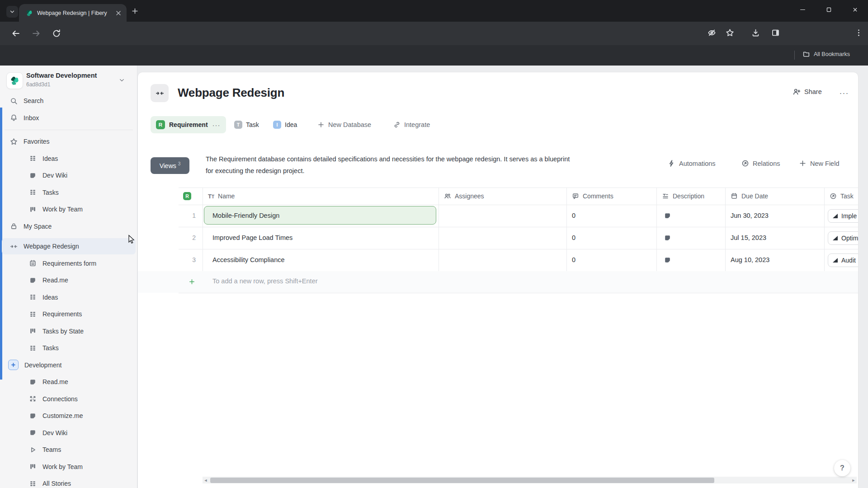 The width and height of the screenshot is (868, 488). I want to click on relations-button: Relations, so click(760, 164).